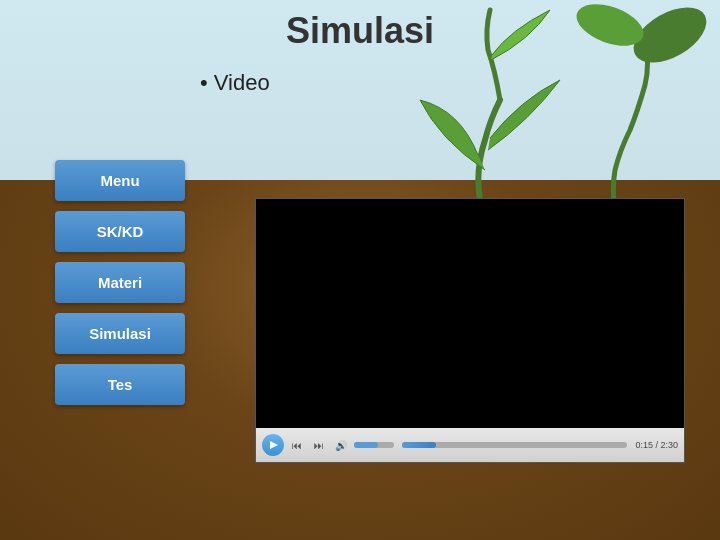 The height and width of the screenshot is (540, 720). What do you see at coordinates (470, 445) in the screenshot?
I see `video-controls-bar: ⏮ ⏭ 🔊 0:15 / 2:30` at bounding box center [470, 445].